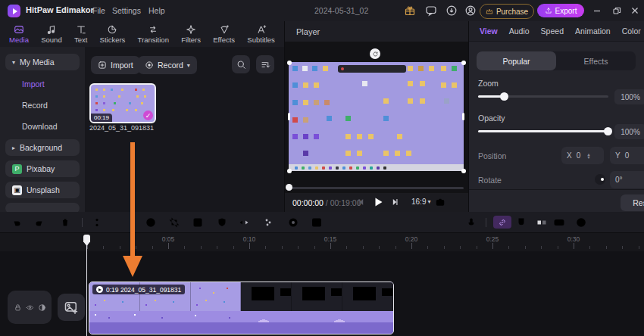  What do you see at coordinates (127, 11) in the screenshot?
I see `menu-settings: Settings` at bounding box center [127, 11].